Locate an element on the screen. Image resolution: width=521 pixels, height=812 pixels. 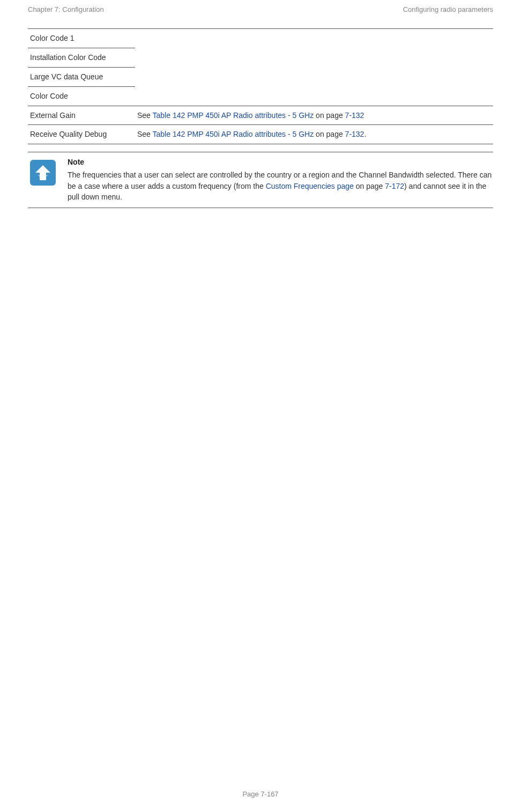
onpage-text2: on page is located at coordinates (330, 134).